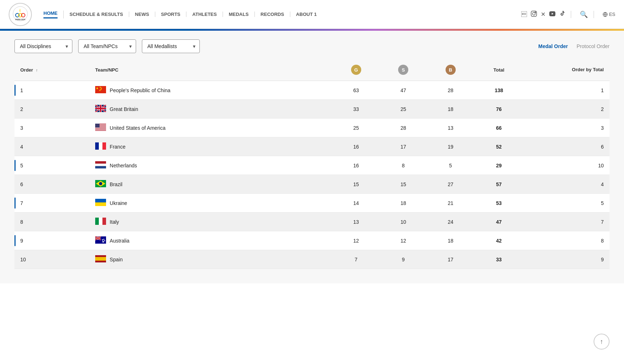 The width and height of the screenshot is (624, 364). What do you see at coordinates (312, 241) in the screenshot?
I see `table-row: 9 Australia 12 12 18 42 8` at bounding box center [312, 241].